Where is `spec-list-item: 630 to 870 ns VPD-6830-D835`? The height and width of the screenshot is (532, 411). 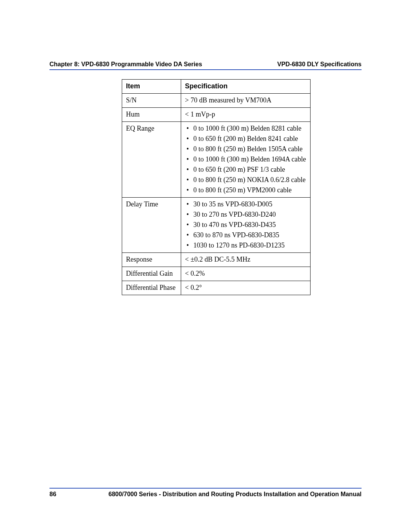 spec-list-item: 630 to 870 ns VPD-6830-D835 is located at coordinates (246, 235).